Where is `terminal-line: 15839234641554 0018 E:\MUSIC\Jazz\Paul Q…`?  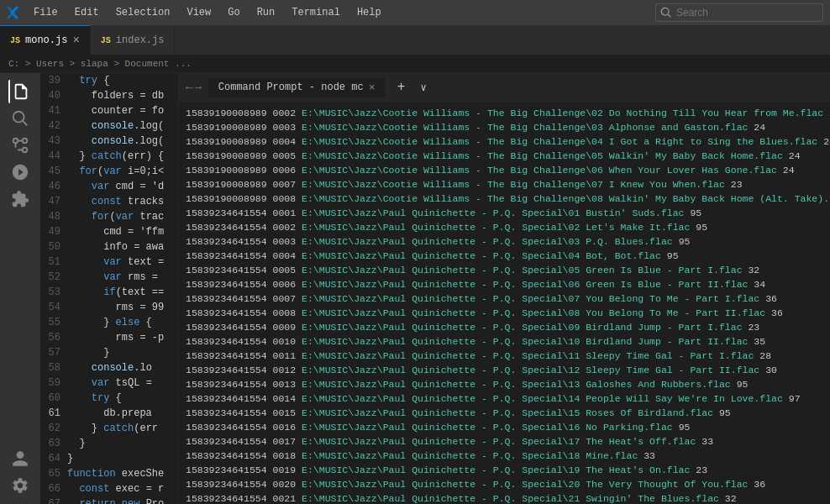 terminal-line: 15839234641554 0018 E:\MUSIC\Jazz\Paul Q… is located at coordinates (504, 455).